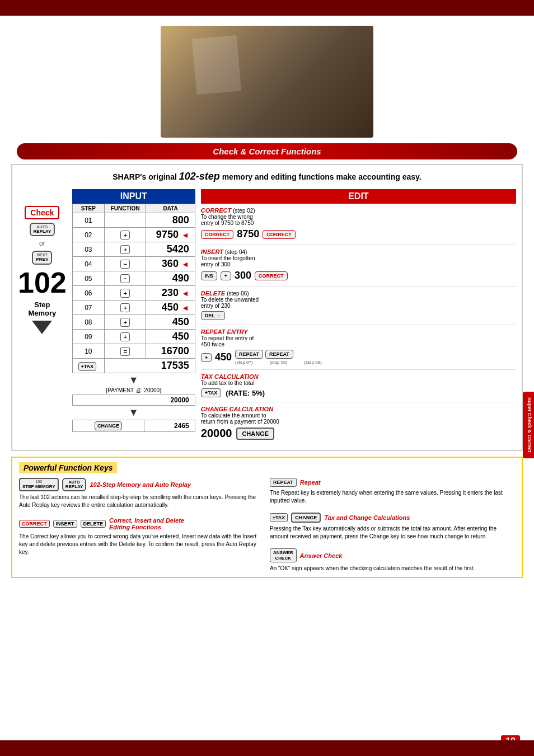 The height and width of the screenshot is (756, 534). Describe the element at coordinates (358, 303) in the screenshot. I see `delete-desc: To delete the unwantedentry of 230` at that location.